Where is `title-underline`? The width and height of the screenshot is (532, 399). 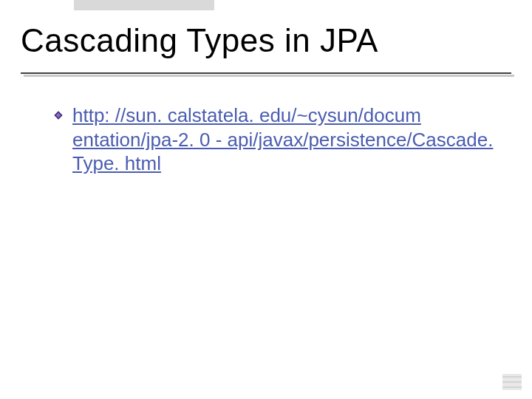 title-underline is located at coordinates (266, 73).